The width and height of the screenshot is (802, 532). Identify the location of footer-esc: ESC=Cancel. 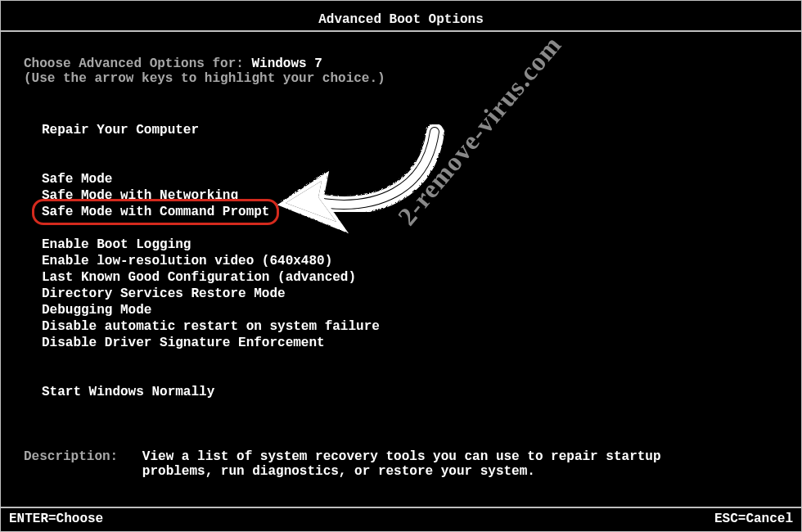
(754, 519).